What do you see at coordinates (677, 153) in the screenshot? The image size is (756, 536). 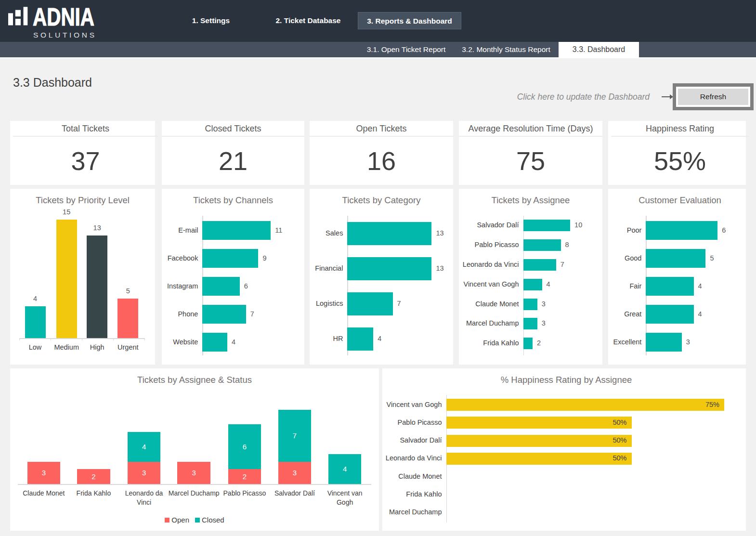 I see `kpi-card: Happiness Rating 55%` at bounding box center [677, 153].